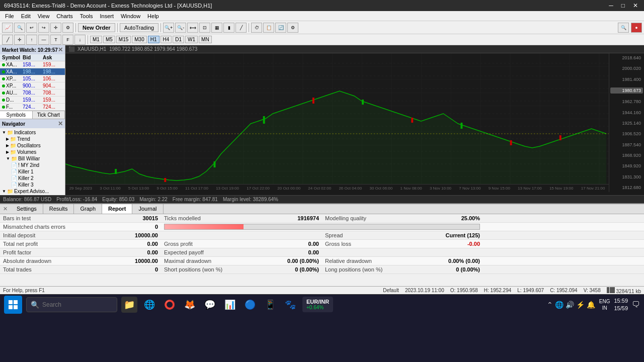 The height and width of the screenshot is (362, 644). What do you see at coordinates (26, 16) in the screenshot?
I see `menu-edit: Edit` at bounding box center [26, 16].